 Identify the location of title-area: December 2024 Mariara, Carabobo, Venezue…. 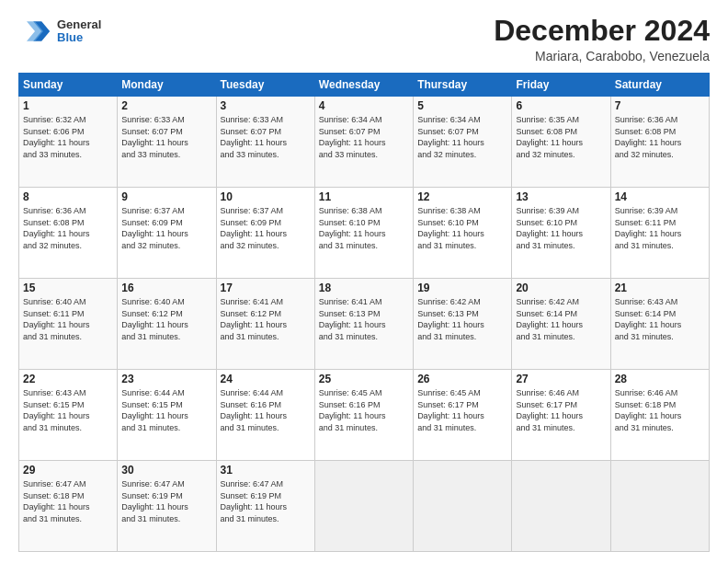
(601, 39).